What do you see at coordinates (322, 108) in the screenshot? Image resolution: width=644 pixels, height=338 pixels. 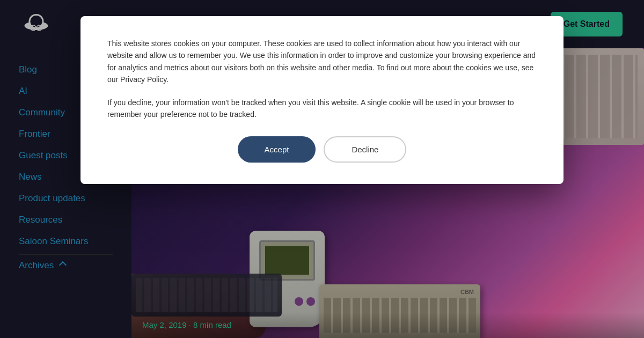 I see `cookie-text-2: If you decline, your information won't b…` at bounding box center [322, 108].